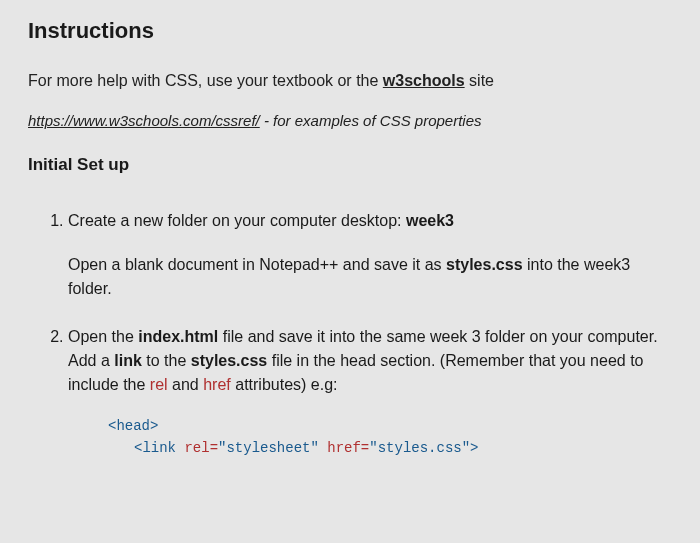  What do you see at coordinates (230, 360) in the screenshot?
I see `step2-styles: styles.css` at bounding box center [230, 360].